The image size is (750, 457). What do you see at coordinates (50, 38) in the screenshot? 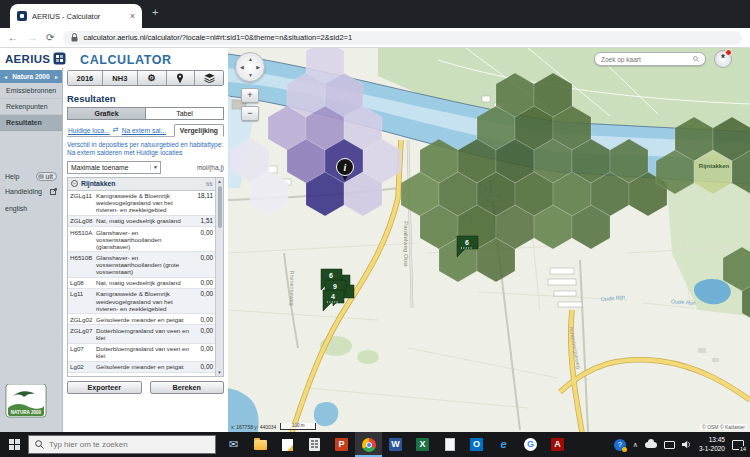
I see `reload-icon: ⟳` at bounding box center [50, 38].